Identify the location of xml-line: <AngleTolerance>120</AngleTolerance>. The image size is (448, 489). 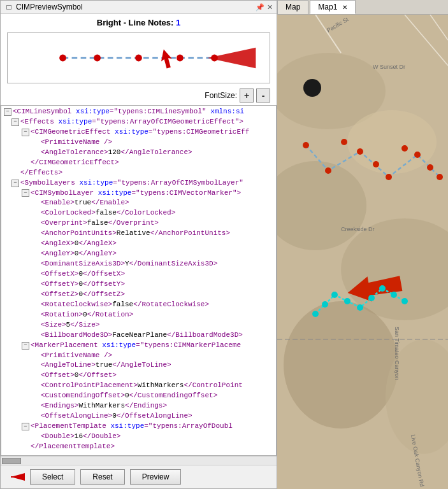
(139, 153).